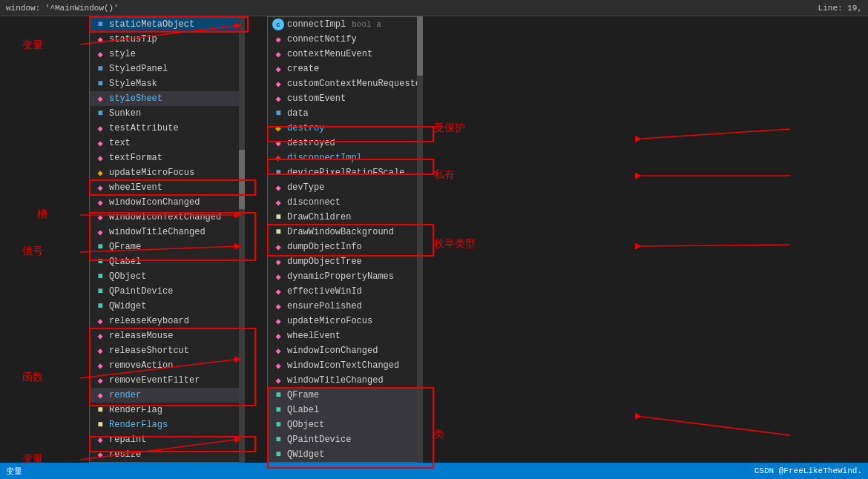 The height and width of the screenshot is (479, 868). What do you see at coordinates (345, 113) in the screenshot?
I see `list-item: data` at bounding box center [345, 113].